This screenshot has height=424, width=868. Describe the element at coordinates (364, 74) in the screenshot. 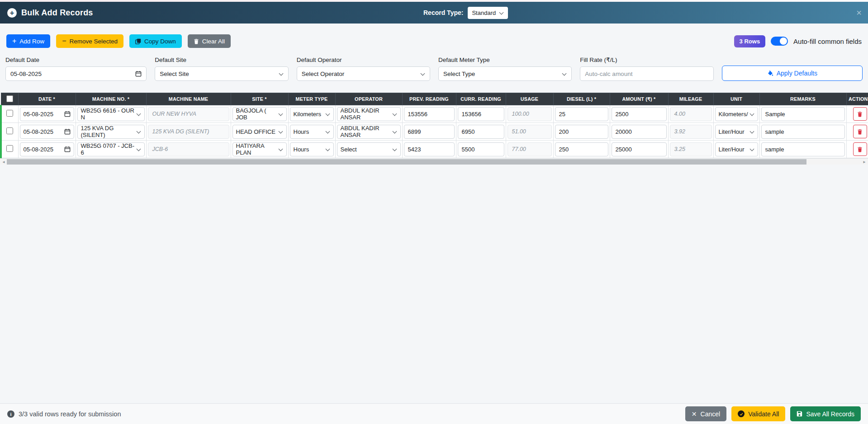

I see `default-operator-select: Select Operator` at that location.